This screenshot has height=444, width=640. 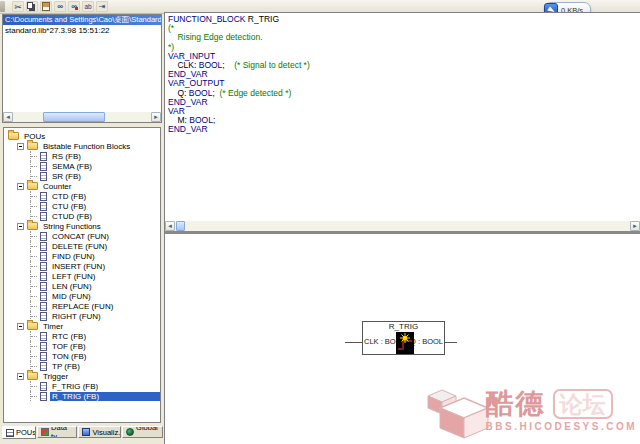 What do you see at coordinates (69, 346) in the screenshot?
I see `tree-label: TOF (FB)` at bounding box center [69, 346].